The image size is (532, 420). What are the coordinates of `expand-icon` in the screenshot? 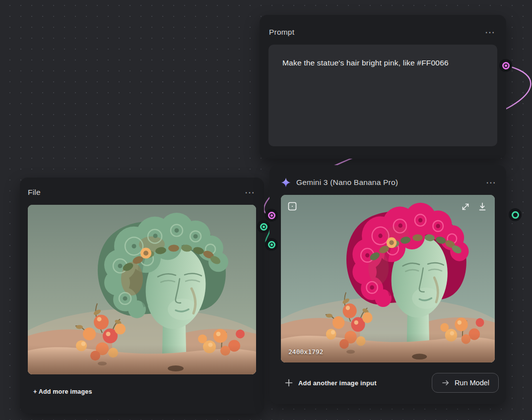 It's located at (466, 207).